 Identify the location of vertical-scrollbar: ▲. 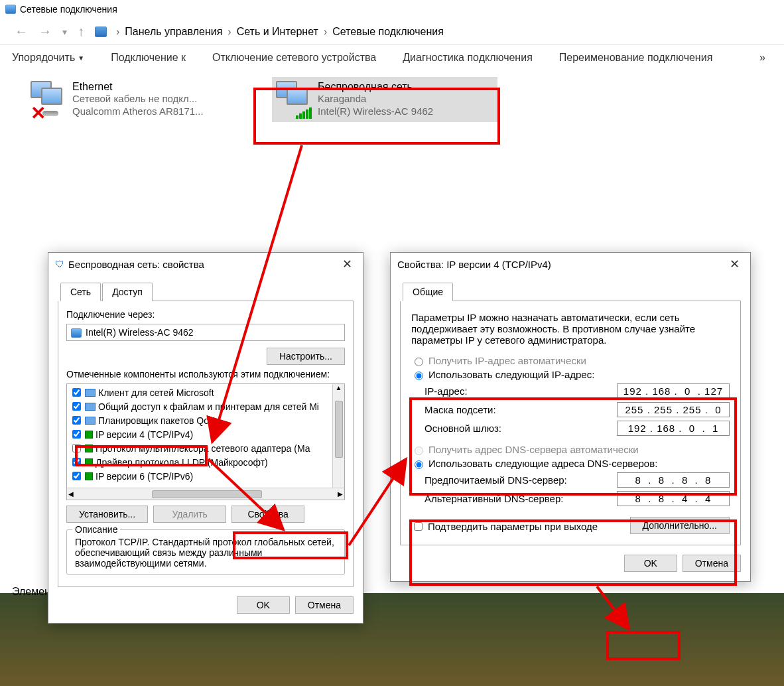
(338, 436).